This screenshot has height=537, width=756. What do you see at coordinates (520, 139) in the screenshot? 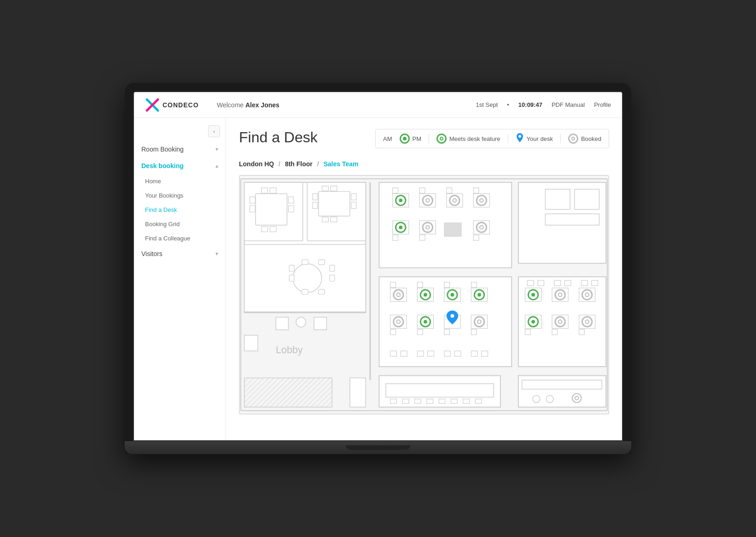
I see `your-desk-pin-icon` at bounding box center [520, 139].